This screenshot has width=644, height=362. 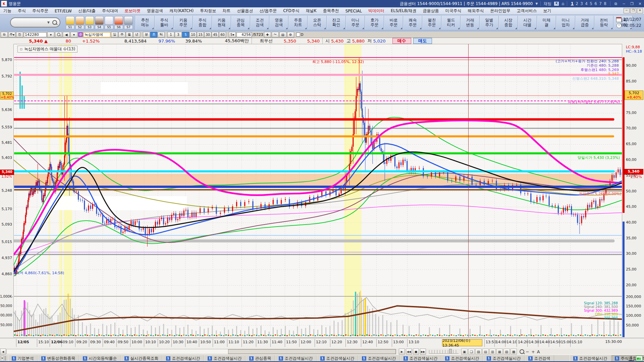 What do you see at coordinates (556, 4) in the screenshot?
I see `k-badge-icon: K` at bounding box center [556, 4].